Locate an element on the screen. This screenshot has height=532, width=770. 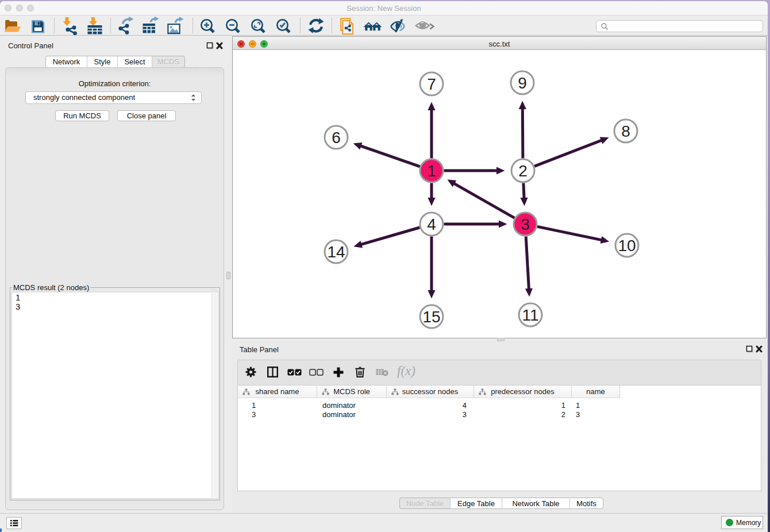
svg-text: 9 is located at coordinates (522, 83).